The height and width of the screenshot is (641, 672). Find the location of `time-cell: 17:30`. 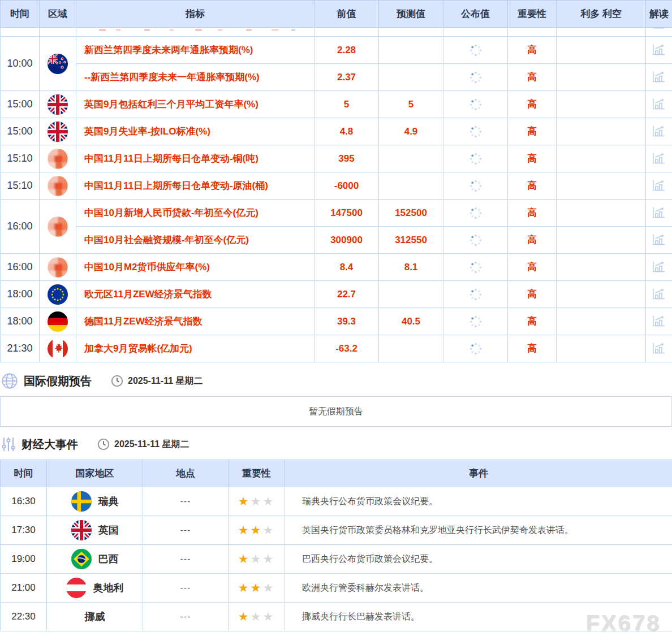

time-cell: 17:30 is located at coordinates (24, 530).